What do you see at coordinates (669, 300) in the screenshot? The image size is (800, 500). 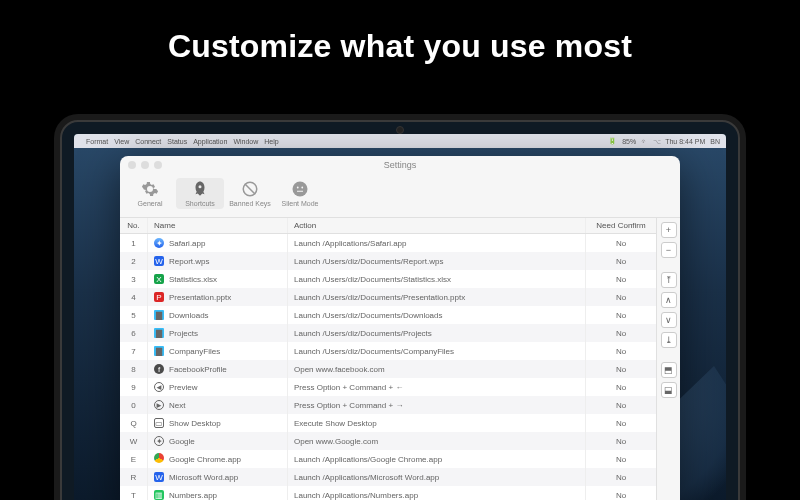 I see `up-button: ∧` at bounding box center [669, 300].